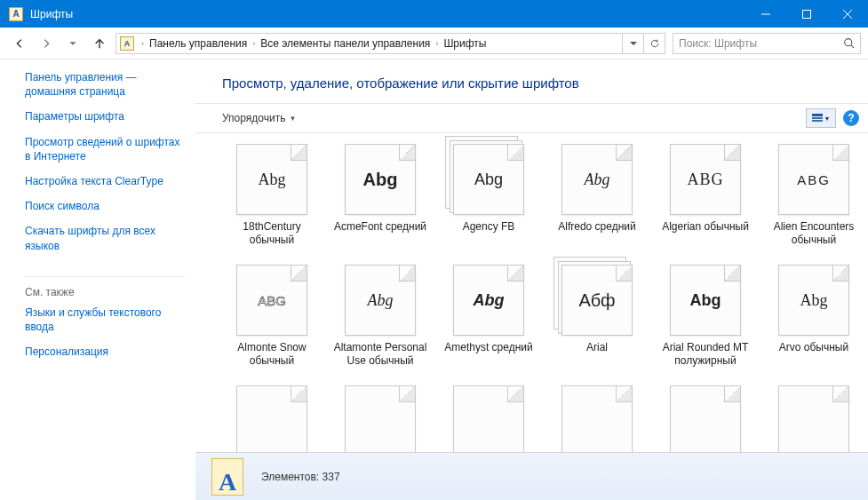 The width and height of the screenshot is (868, 500). Describe the element at coordinates (380, 354) in the screenshot. I see `font-label: Altamonte Personal Use обычный` at that location.